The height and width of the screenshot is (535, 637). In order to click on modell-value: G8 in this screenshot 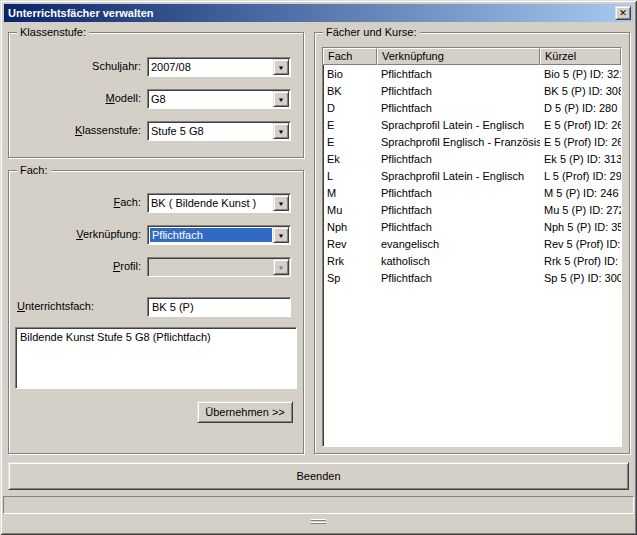, I will do `click(211, 99)`.